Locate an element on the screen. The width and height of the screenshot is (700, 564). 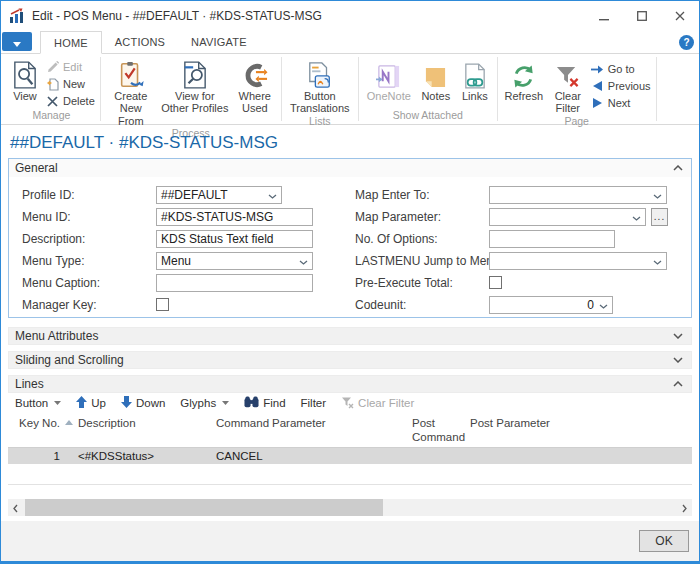
help-button: ? is located at coordinates (686, 42).